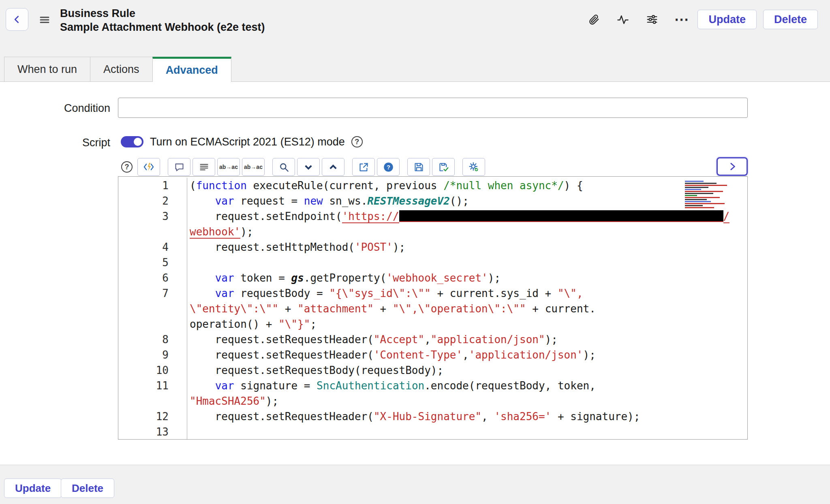 This screenshot has height=504, width=830. Describe the element at coordinates (681, 19) in the screenshot. I see `more-actions-button: ⋯` at that location.